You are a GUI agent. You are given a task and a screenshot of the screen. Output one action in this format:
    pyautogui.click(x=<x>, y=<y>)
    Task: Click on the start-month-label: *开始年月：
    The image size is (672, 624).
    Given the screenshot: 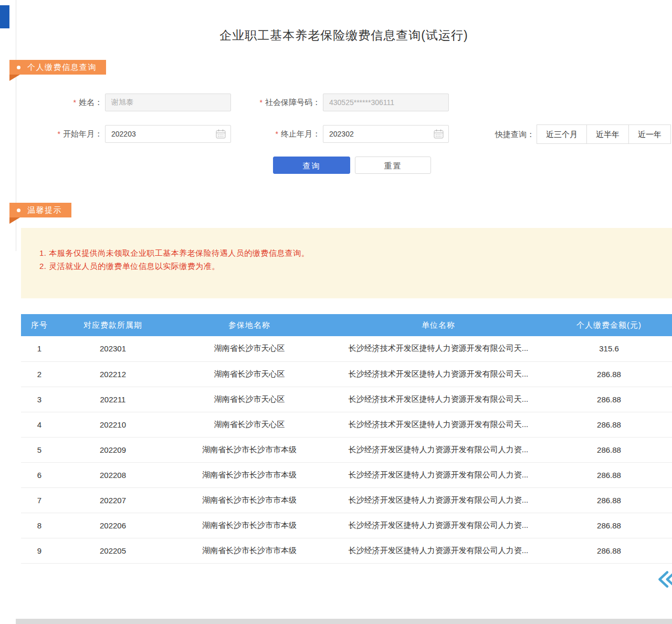 What is the action you would take?
    pyautogui.click(x=62, y=134)
    